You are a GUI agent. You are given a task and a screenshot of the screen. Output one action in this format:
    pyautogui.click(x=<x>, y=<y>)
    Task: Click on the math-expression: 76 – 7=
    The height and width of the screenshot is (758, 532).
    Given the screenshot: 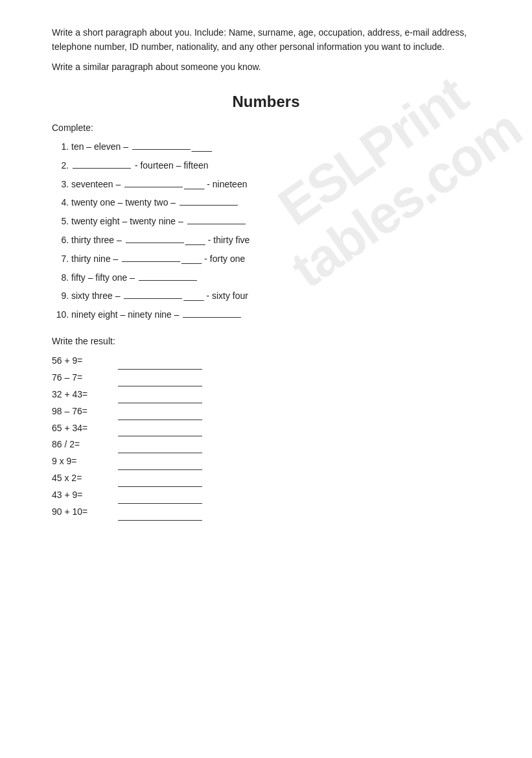 What is the action you would take?
    pyautogui.click(x=84, y=378)
    